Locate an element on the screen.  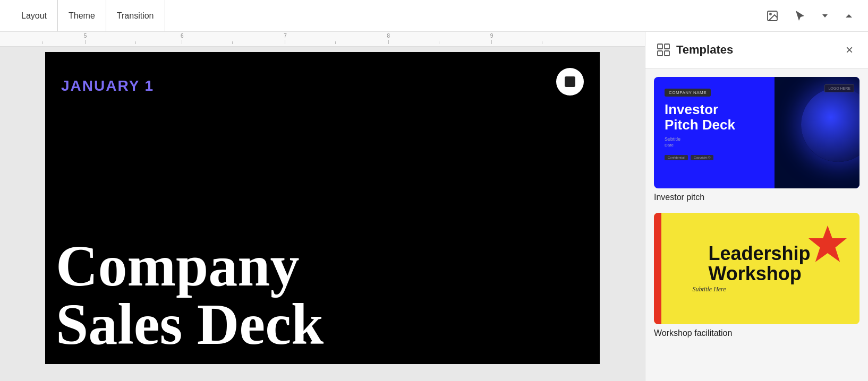
slide-title-line2: Sales Deck is located at coordinates (190, 324).